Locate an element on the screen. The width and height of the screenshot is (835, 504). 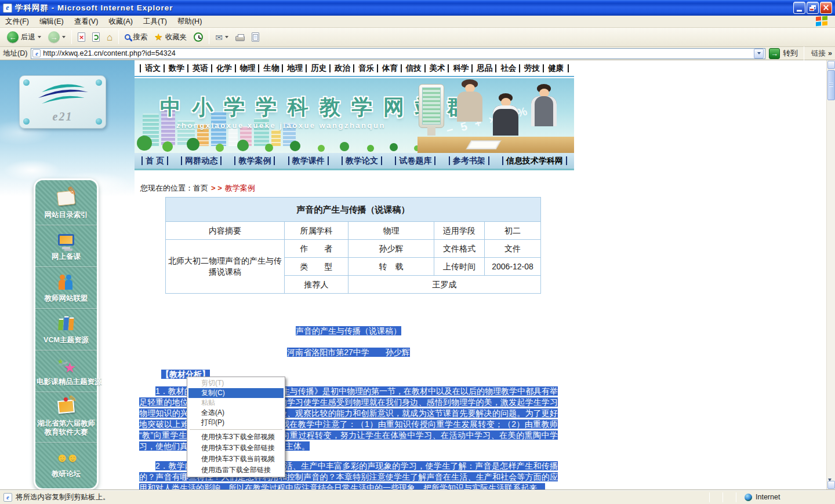
nav-papers: 教学论文 is located at coordinates (362, 161).